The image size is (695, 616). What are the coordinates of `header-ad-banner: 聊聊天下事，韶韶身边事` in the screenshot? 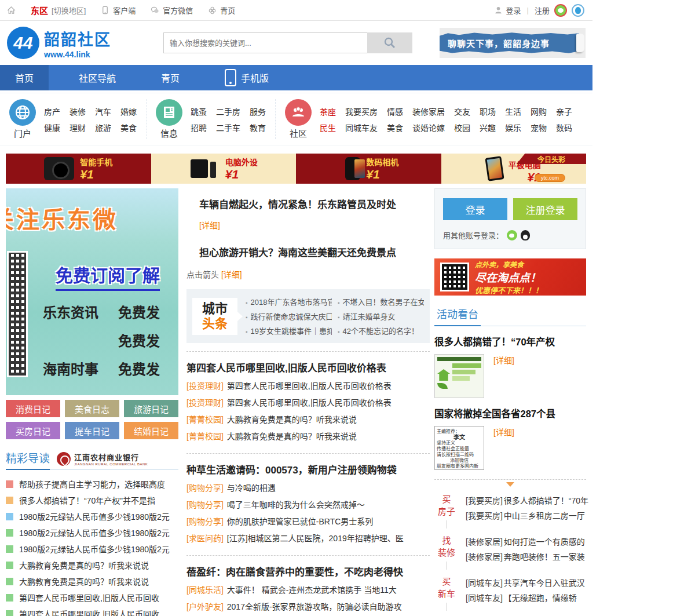 It's located at (513, 43).